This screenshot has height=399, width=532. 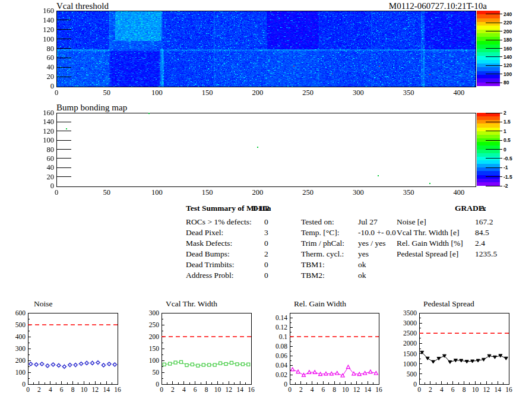 I want to click on summary-row-value: 1235.5, so click(x=486, y=254).